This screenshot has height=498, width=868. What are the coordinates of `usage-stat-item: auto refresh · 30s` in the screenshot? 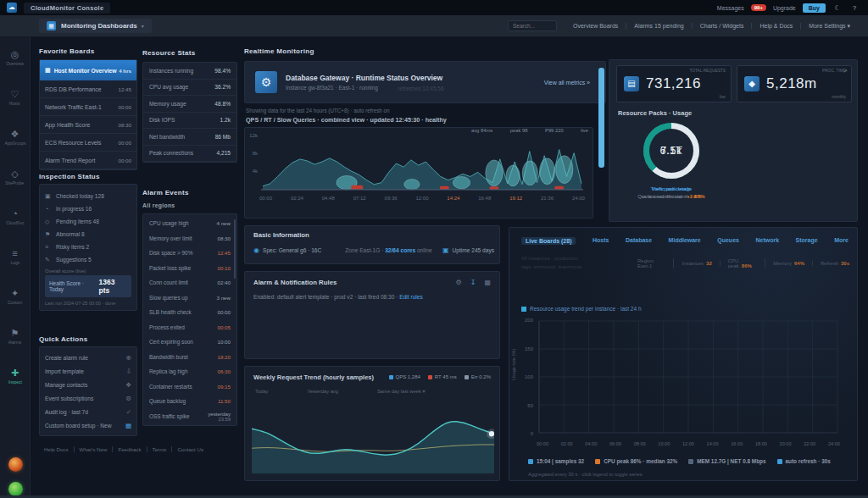 It's located at (804, 461).